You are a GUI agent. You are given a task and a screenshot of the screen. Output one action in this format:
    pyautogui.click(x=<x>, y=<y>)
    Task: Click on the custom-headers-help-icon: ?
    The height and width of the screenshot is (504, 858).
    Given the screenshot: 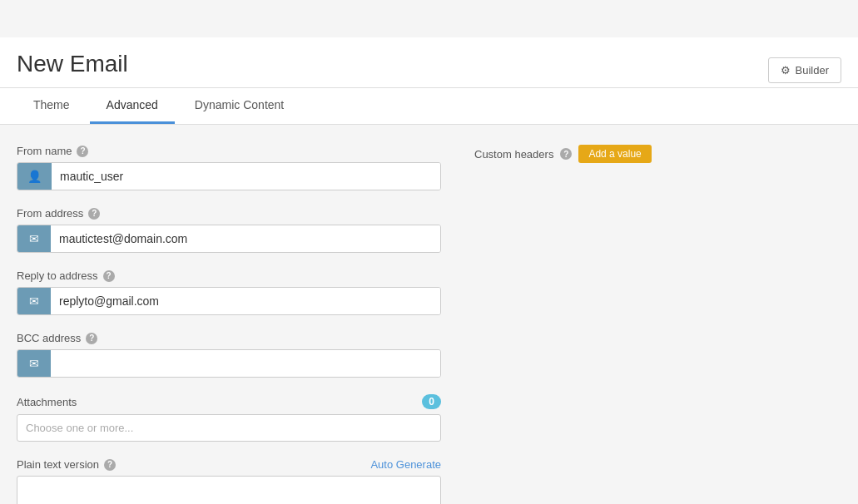 What is the action you would take?
    pyautogui.click(x=566, y=154)
    